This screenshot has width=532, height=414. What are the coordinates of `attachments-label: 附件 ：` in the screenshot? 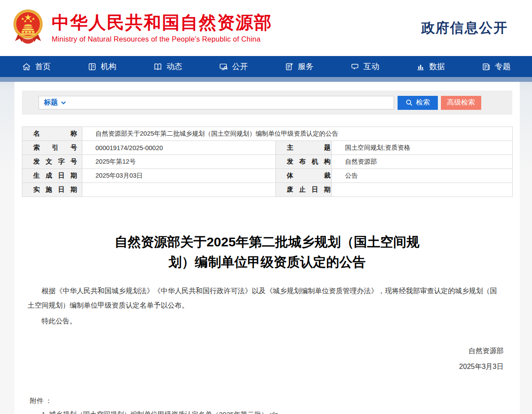 It's located at (268, 401).